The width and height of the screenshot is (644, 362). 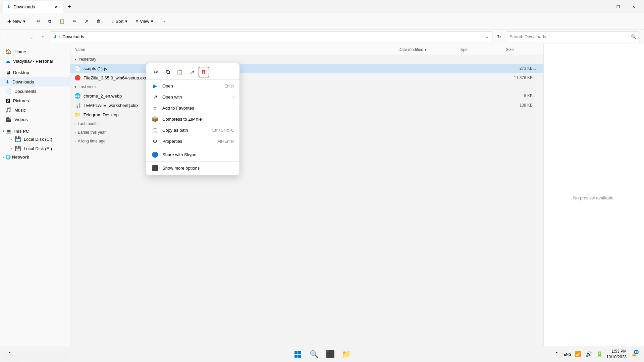 I want to click on cut-button: ✂, so click(x=38, y=21).